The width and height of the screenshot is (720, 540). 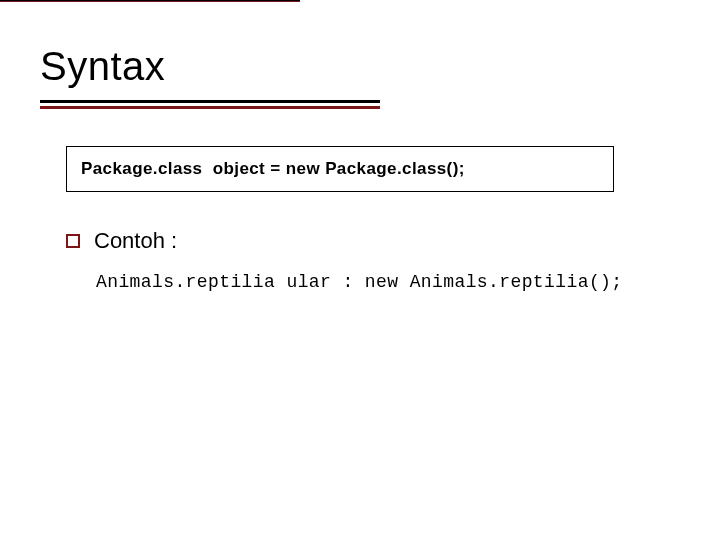 I want to click on bullet-label: Contoh :, so click(x=136, y=241).